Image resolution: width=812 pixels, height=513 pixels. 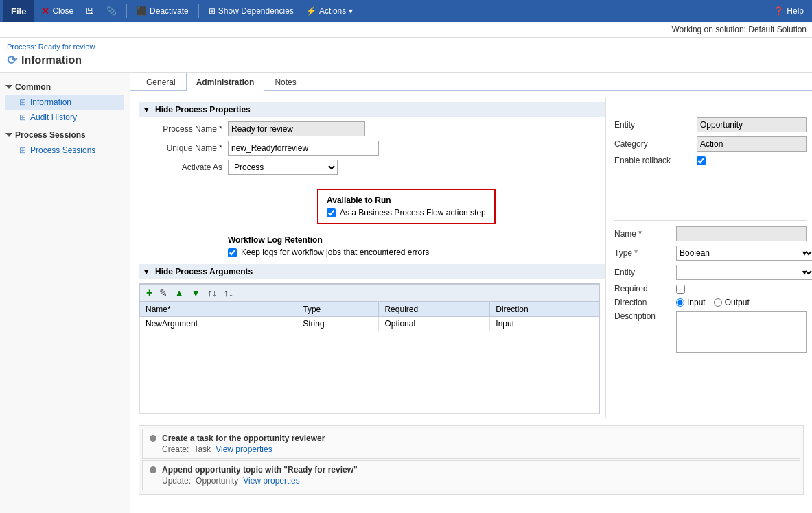 I want to click on sidebar-item-audit-history: ⊞ Audit History, so click(x=65, y=117).